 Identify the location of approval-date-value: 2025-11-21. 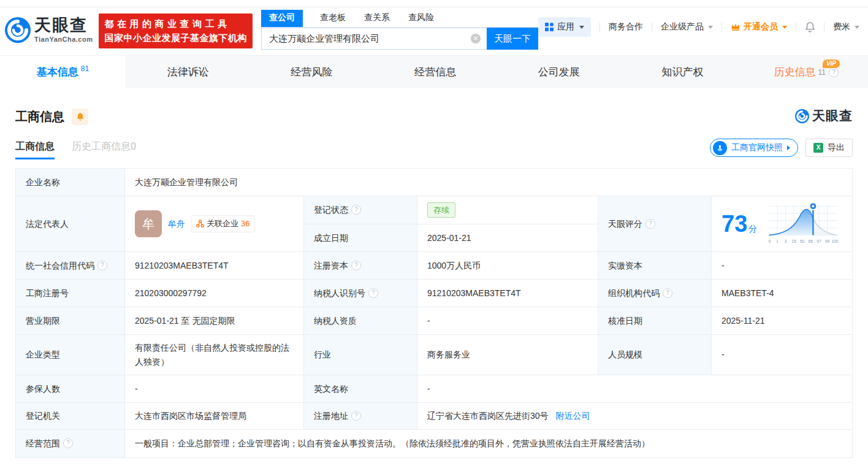
(782, 321).